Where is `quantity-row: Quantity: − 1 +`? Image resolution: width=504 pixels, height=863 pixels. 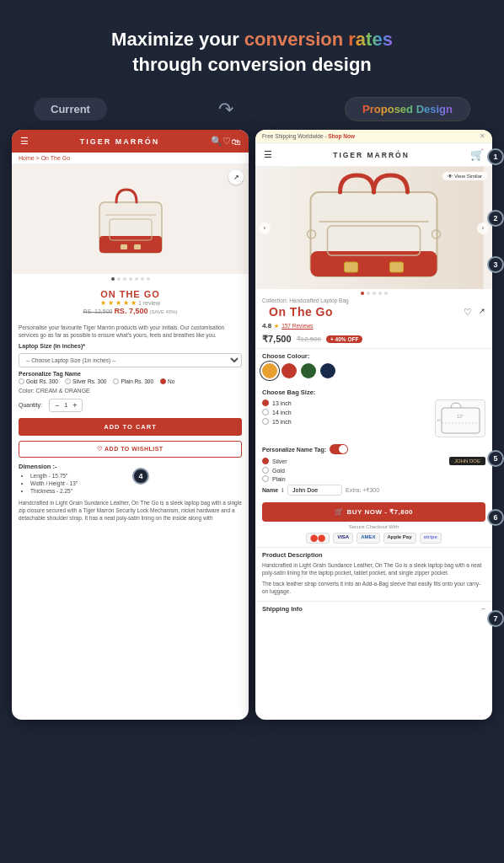 quantity-row: Quantity: − 1 + is located at coordinates (130, 405).